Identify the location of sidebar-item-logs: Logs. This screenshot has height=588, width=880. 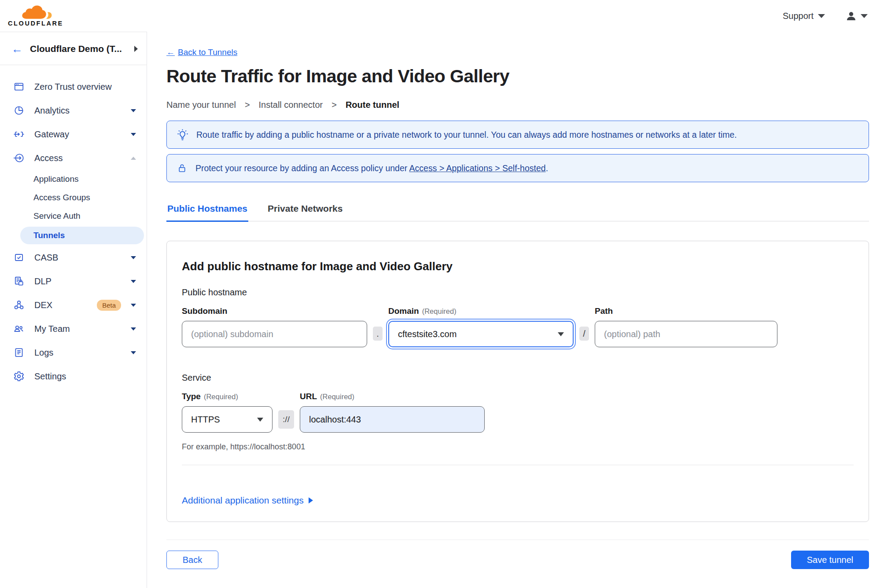
(73, 353).